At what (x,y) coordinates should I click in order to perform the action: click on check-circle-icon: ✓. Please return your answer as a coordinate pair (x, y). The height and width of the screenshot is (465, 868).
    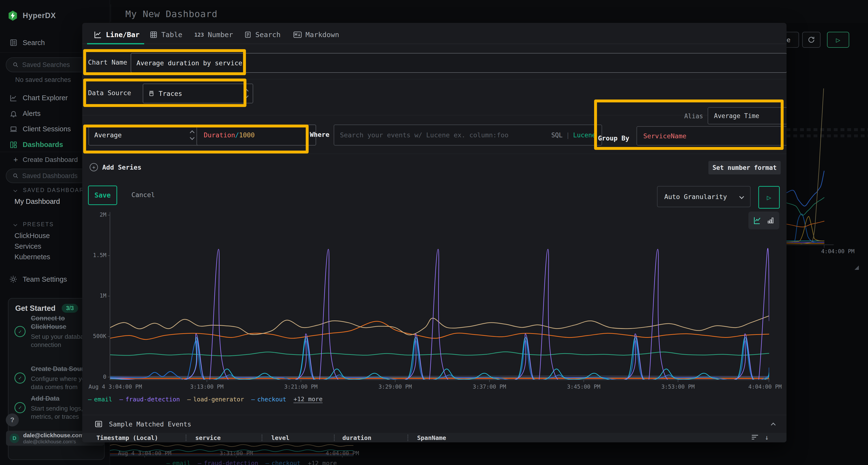
    Looking at the image, I should click on (20, 407).